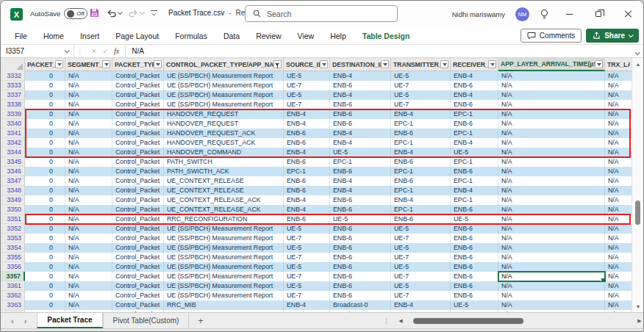 The width and height of the screenshot is (644, 332). I want to click on scroll-up-arrow: ▲, so click(638, 64).